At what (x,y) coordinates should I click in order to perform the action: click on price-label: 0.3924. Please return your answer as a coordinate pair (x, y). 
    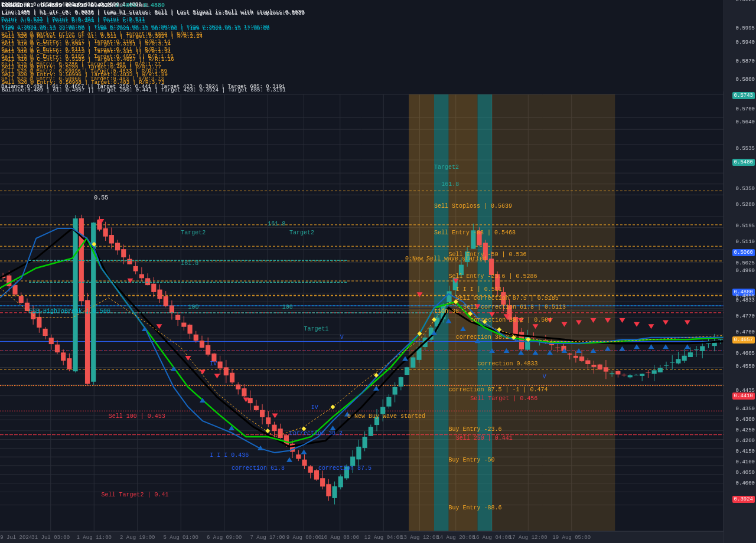
    Looking at the image, I should click on (744, 499).